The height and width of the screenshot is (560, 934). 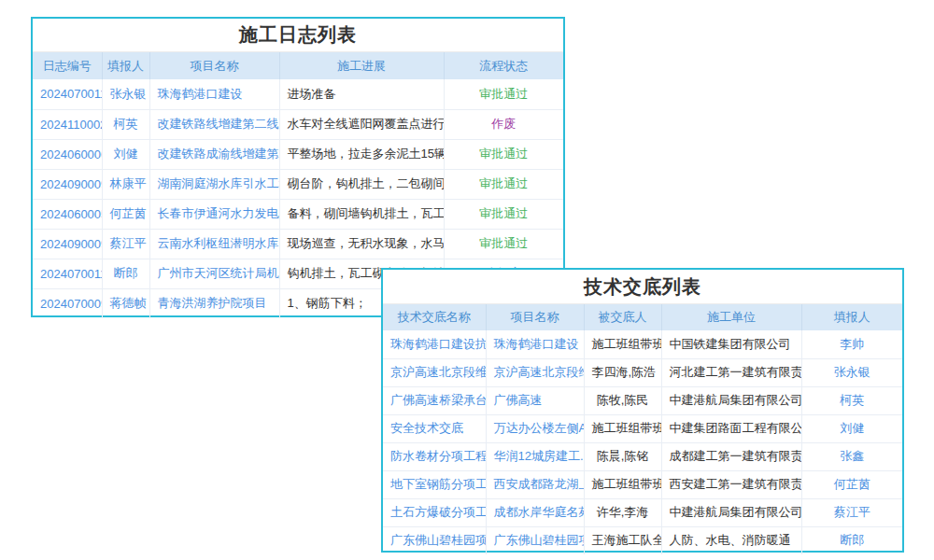 I want to click on log-table-row: 2024070011 张永银 珠海鹤港口建设 进场准备 审批通过, so click(x=298, y=94).